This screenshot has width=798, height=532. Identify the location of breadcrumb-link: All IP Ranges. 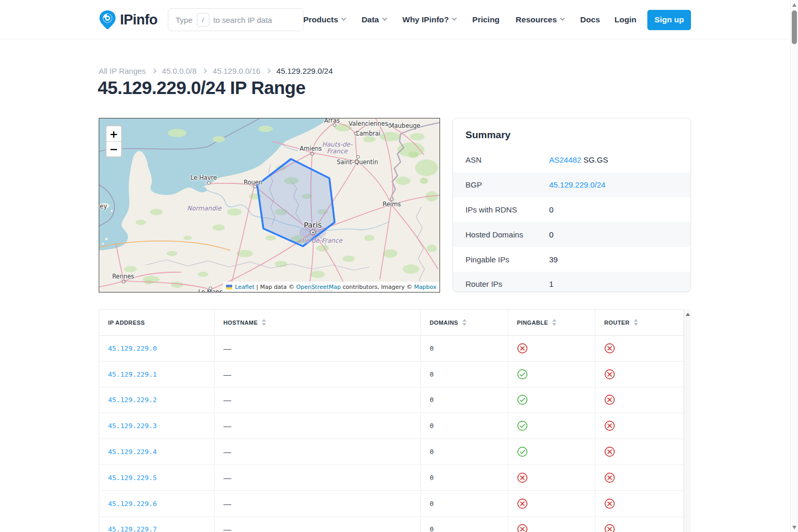
(123, 71).